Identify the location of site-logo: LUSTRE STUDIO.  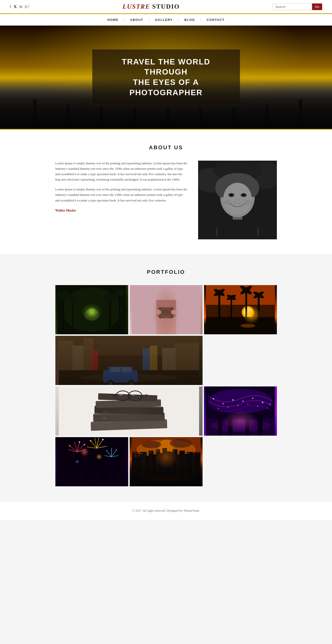
(151, 6).